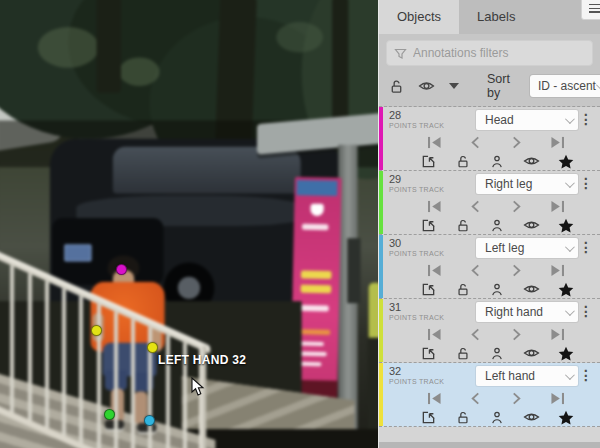 This screenshot has width=600, height=448. Describe the element at coordinates (150, 420) in the screenshot. I see `keypoint-left-foot` at that location.